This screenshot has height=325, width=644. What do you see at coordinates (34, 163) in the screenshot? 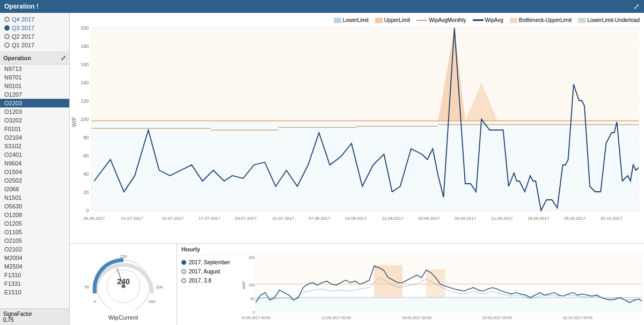
I see `operation-item-N9604: N9604` at bounding box center [34, 163].